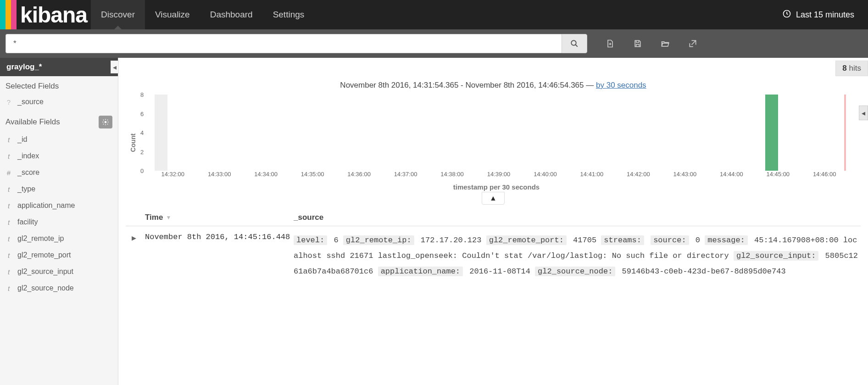  I want to click on xtick: 14:35:00, so click(313, 174).